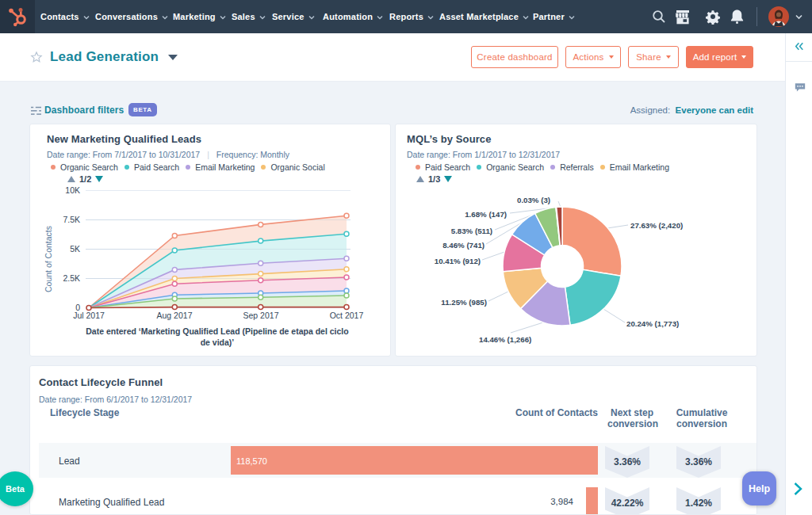 The image size is (812, 515). Describe the element at coordinates (505, 339) in the screenshot. I see `svg-text: 14.46% (1,266)` at that location.